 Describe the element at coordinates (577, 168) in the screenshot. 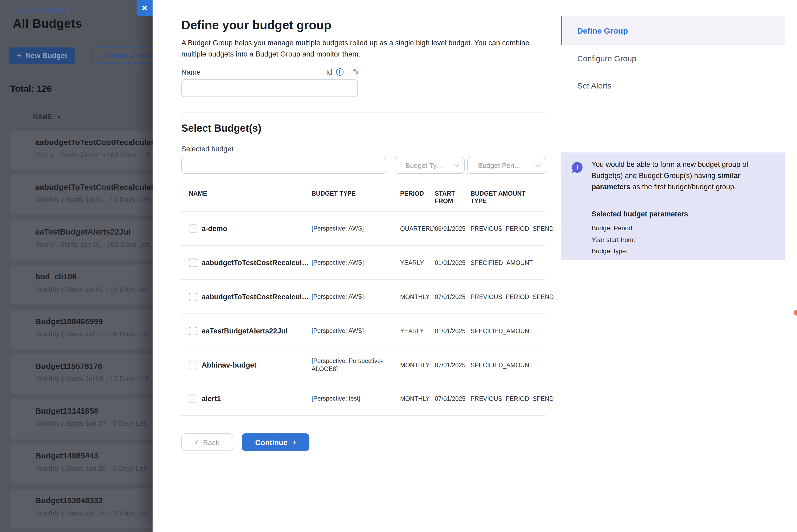

I see `info-bubble-icon: i` at that location.